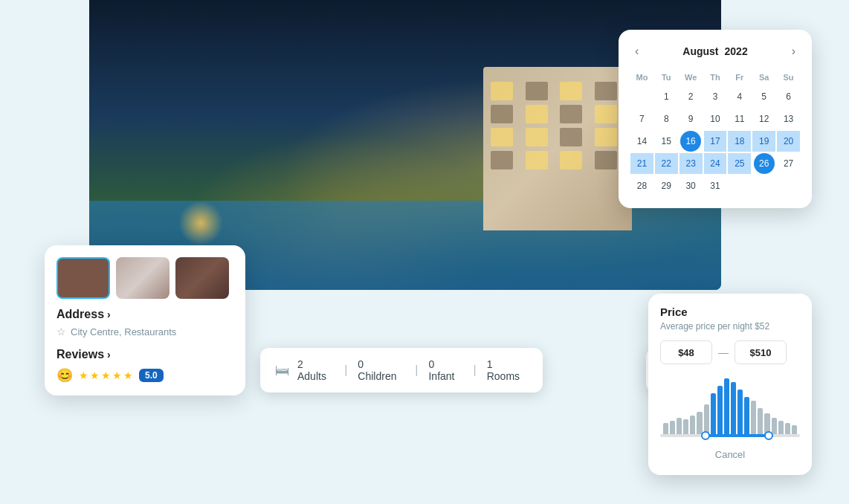 This screenshot has width=849, height=504. What do you see at coordinates (109, 314) in the screenshot?
I see `address-chevron-icon: ›` at bounding box center [109, 314].